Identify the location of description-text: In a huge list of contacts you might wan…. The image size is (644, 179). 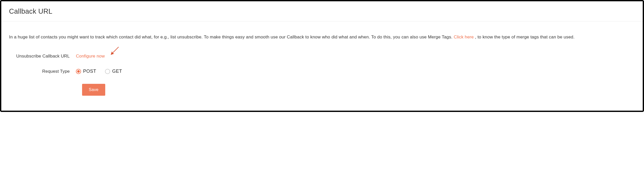
(322, 37).